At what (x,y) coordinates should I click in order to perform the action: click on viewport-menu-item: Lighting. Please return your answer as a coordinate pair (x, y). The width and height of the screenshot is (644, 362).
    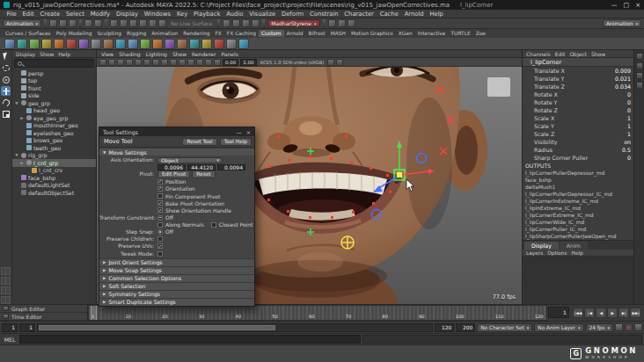
    Looking at the image, I should click on (157, 54).